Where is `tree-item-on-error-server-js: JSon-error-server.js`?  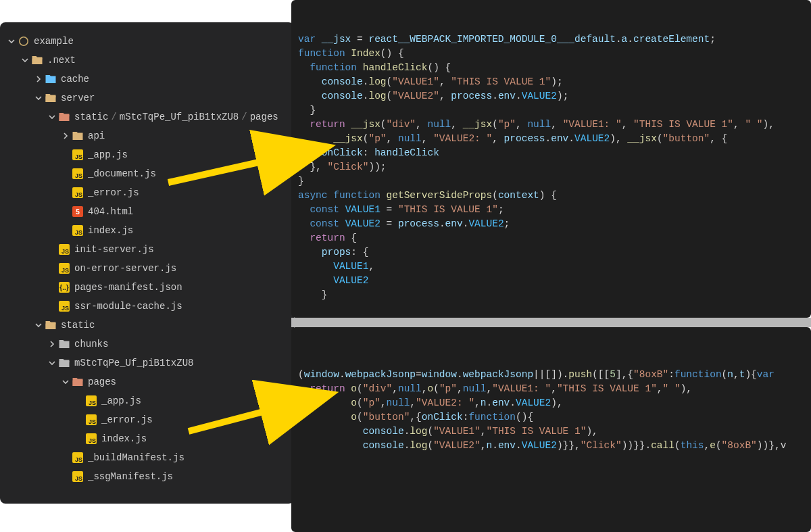 tree-item-on-error-server-js: JSon-error-server.js is located at coordinates (147, 268).